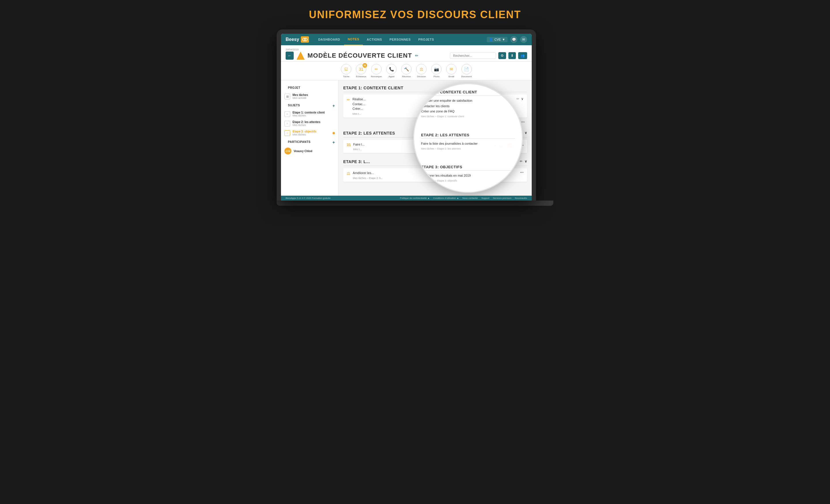 This screenshot has height=504, width=830. What do you see at coordinates (290, 56) in the screenshot?
I see `back-button: ←` at bounding box center [290, 56].